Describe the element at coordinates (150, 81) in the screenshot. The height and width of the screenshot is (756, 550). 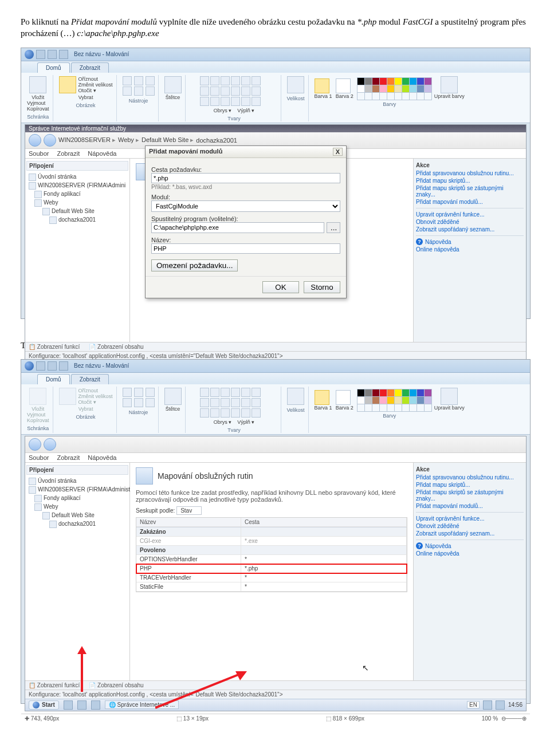
I see `text-icon` at that location.